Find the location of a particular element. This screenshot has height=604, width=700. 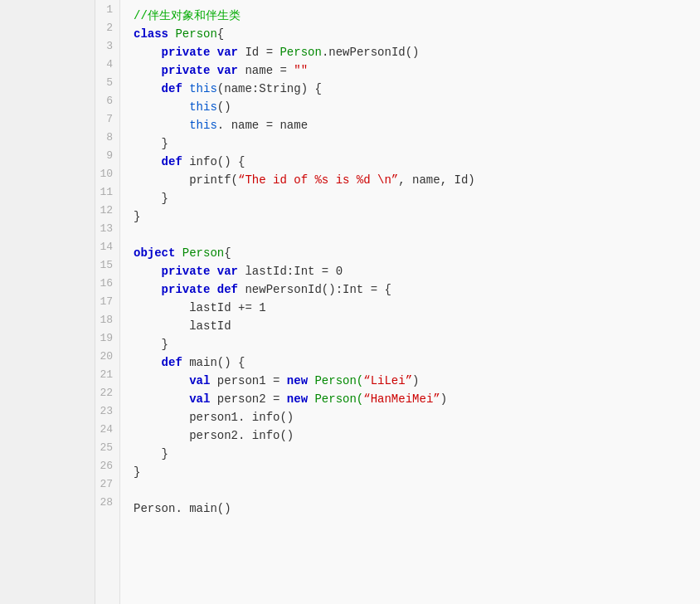

token: { is located at coordinates (227, 253).